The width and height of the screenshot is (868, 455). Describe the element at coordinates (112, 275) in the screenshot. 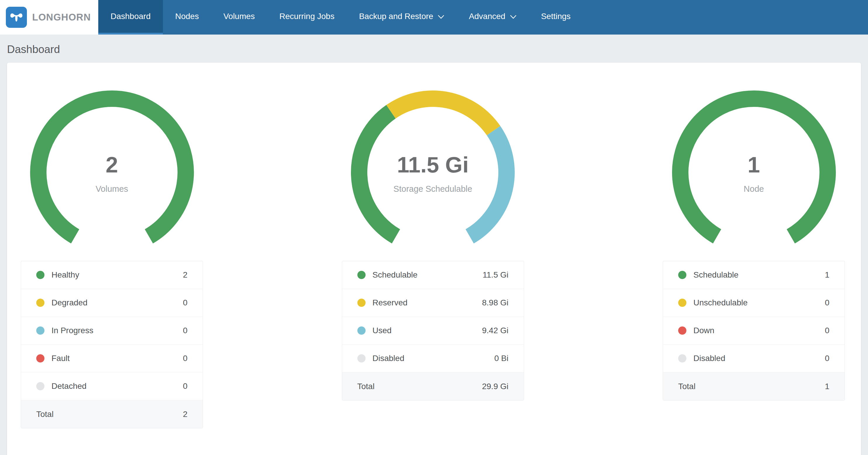

I see `legend-row: Healthy2` at that location.